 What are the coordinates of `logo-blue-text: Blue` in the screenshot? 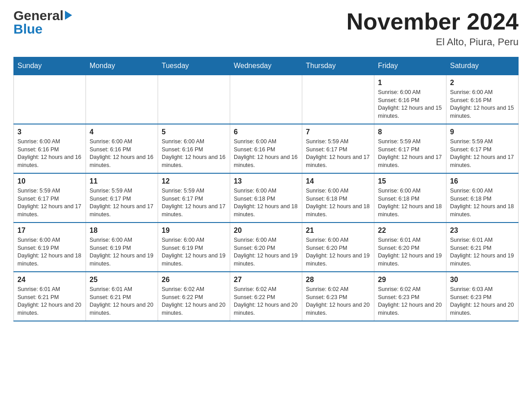 It's located at (43, 29).